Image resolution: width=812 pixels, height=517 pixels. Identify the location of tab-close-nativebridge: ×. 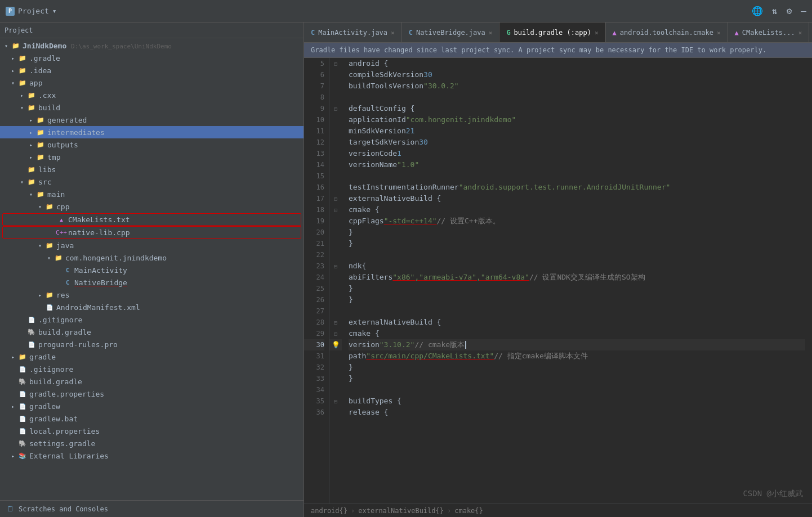
(491, 33).